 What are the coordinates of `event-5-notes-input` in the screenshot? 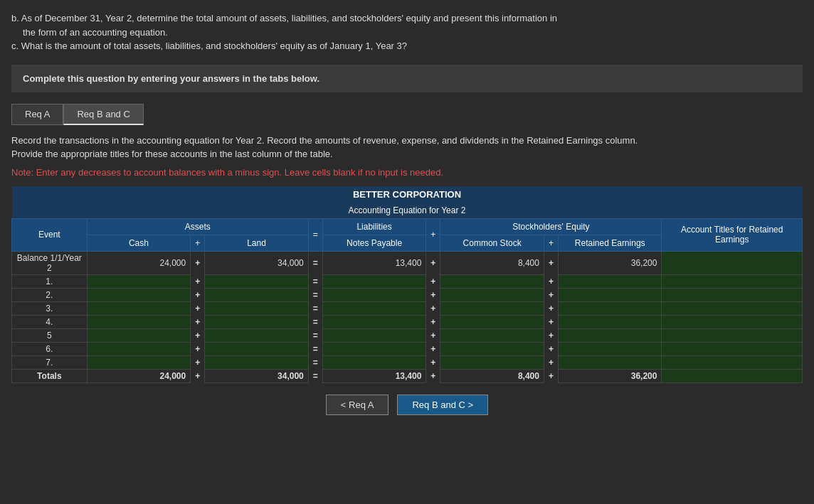 It's located at (374, 336).